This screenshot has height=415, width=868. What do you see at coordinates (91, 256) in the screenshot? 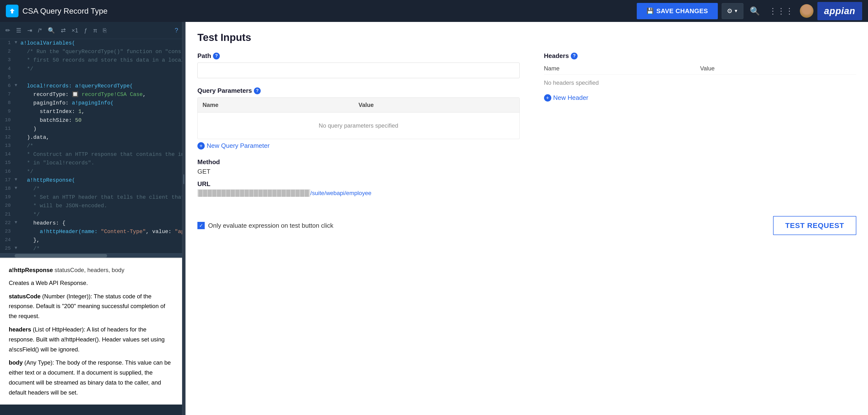
I see `horizontal-scrollbar` at bounding box center [91, 256].